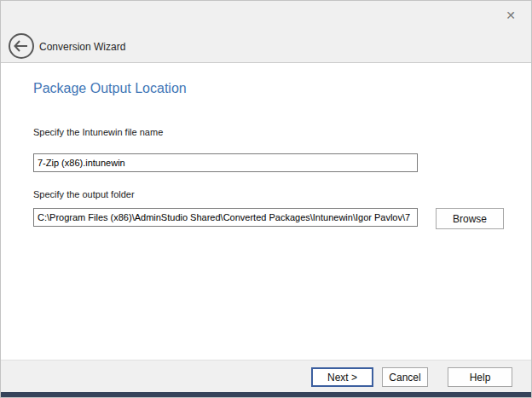 The image size is (532, 398). What do you see at coordinates (343, 377) in the screenshot?
I see `next-button: Next >` at bounding box center [343, 377].